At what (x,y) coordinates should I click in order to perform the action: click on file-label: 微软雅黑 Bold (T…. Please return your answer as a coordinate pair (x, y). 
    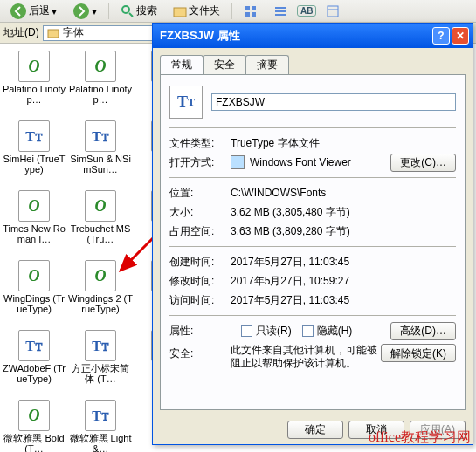
    Looking at the image, I should click on (34, 442).